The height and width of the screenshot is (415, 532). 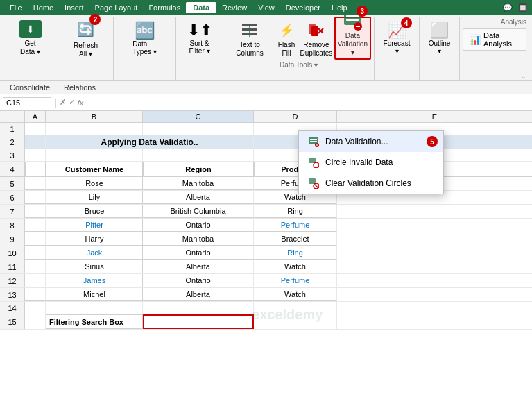 I want to click on cell-e15, so click(x=434, y=322).